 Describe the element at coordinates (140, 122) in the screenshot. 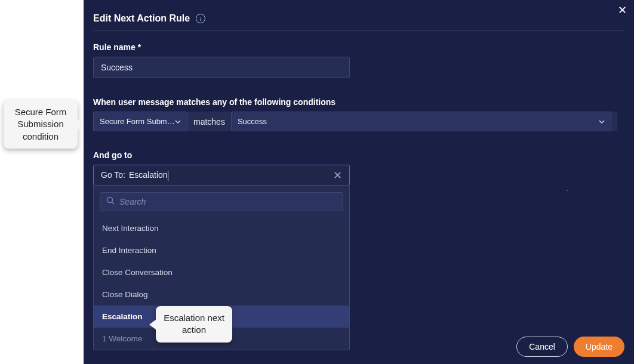

I see `condition-type-select: Secure Form Subm…` at that location.